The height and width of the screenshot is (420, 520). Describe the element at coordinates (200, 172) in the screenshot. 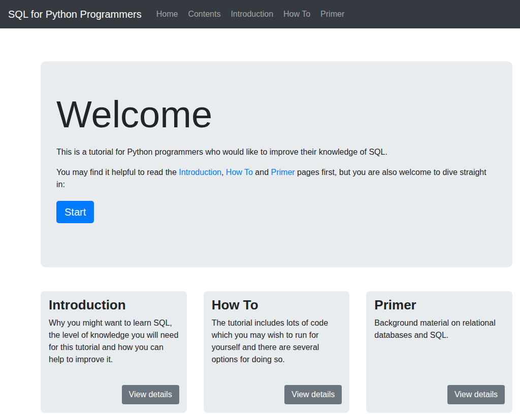

I see `introduction-link: Introduction` at that location.